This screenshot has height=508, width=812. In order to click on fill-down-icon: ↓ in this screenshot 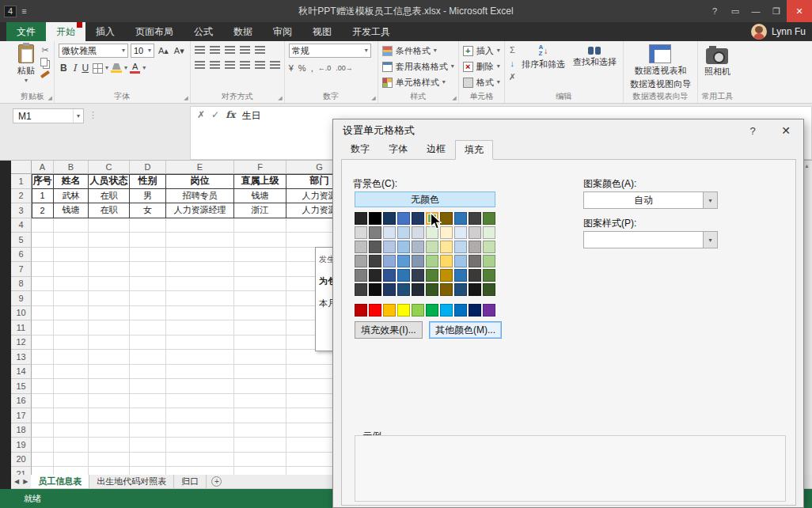, I will do `click(513, 63)`.